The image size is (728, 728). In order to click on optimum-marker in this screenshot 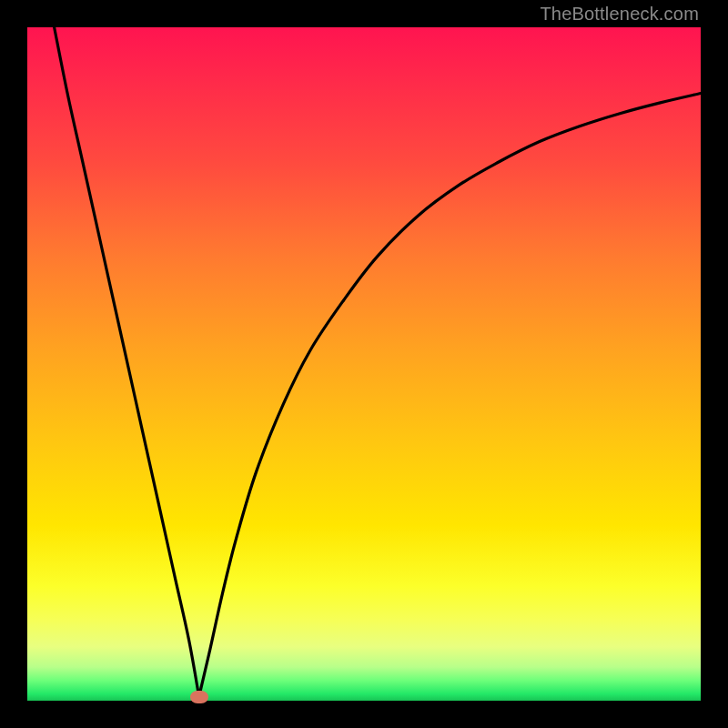, I will do `click(199, 697)`.